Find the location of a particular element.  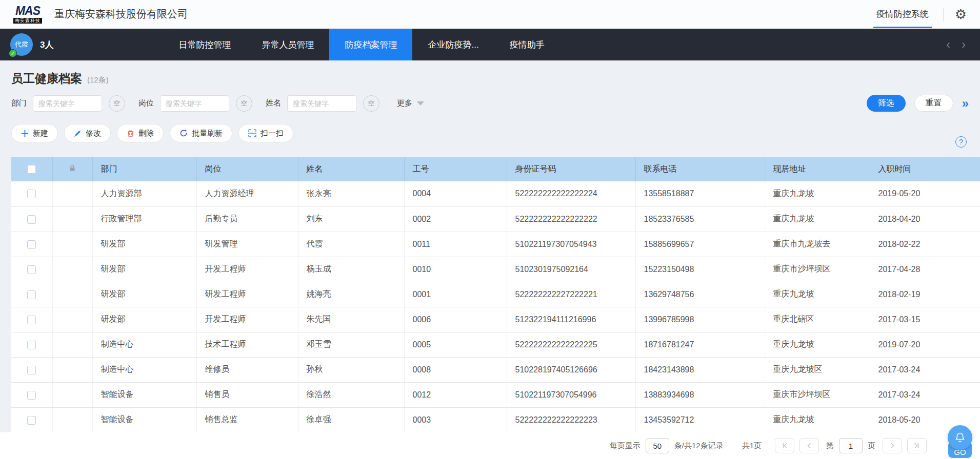

cell-address: 重庆市九龙坡去 is located at coordinates (817, 244).